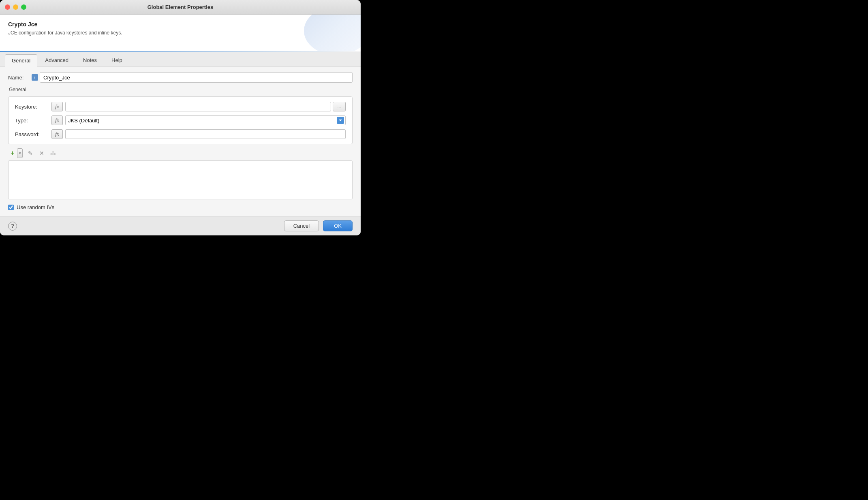 Image resolution: width=868 pixels, height=500 pixels. I want to click on ok-button: OK, so click(338, 226).